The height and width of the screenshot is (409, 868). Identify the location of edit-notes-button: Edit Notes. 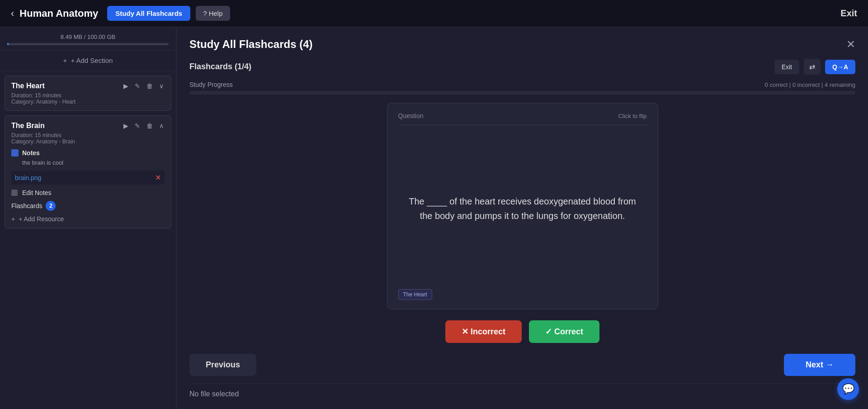
(88, 190).